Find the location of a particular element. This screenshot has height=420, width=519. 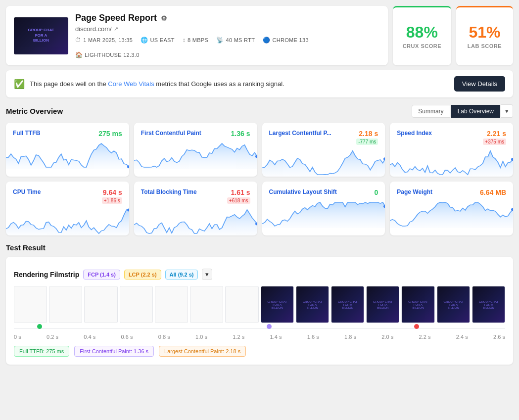

metric-header: Largest Contentful P... 2.18 s -777 ms is located at coordinates (324, 138).